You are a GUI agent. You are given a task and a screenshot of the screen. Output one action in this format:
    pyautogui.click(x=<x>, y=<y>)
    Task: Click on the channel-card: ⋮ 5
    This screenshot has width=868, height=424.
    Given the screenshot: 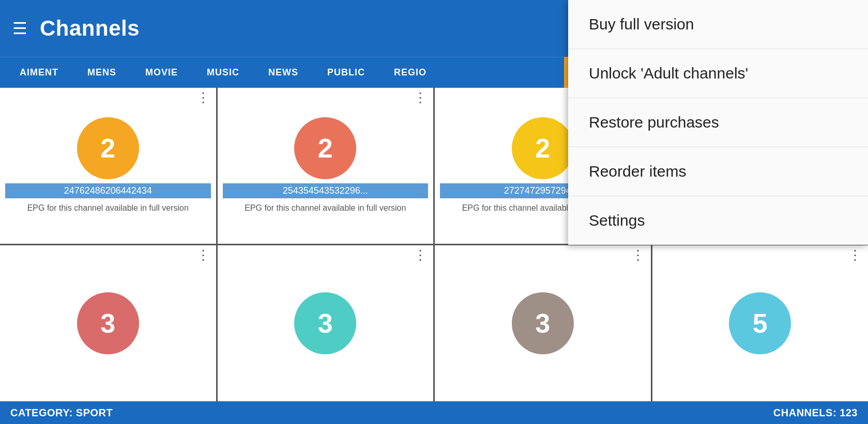 What is the action you would take?
    pyautogui.click(x=760, y=323)
    